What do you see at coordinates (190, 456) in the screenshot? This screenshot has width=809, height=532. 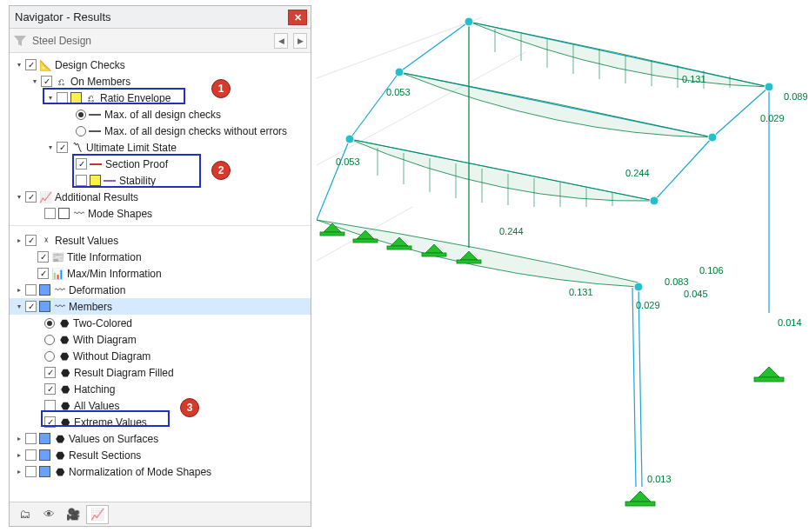 I see `tree-item-result-sections: Result Sections` at bounding box center [190, 456].